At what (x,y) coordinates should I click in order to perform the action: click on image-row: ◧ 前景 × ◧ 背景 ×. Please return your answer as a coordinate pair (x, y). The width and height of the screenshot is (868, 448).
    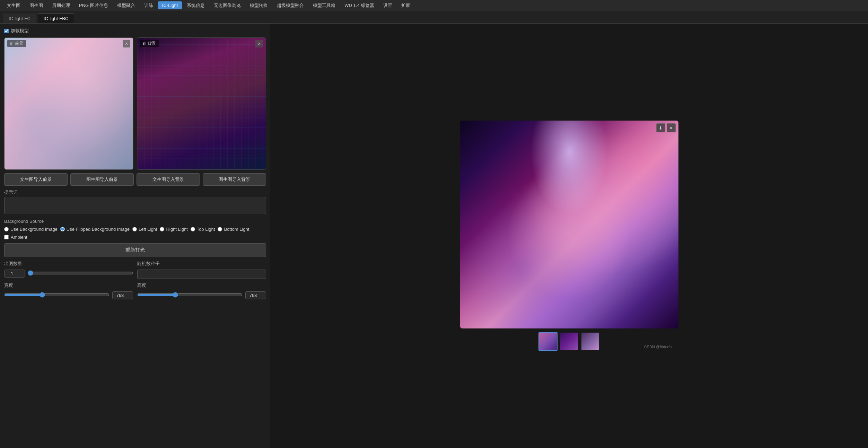
    Looking at the image, I should click on (135, 104).